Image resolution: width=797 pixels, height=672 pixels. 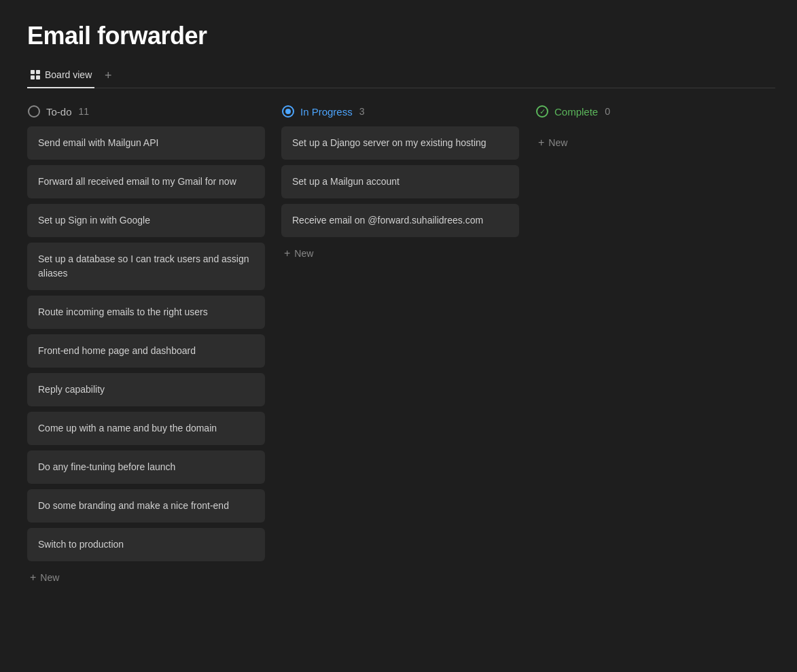 I want to click on tab-board-view: Board view, so click(x=61, y=76).